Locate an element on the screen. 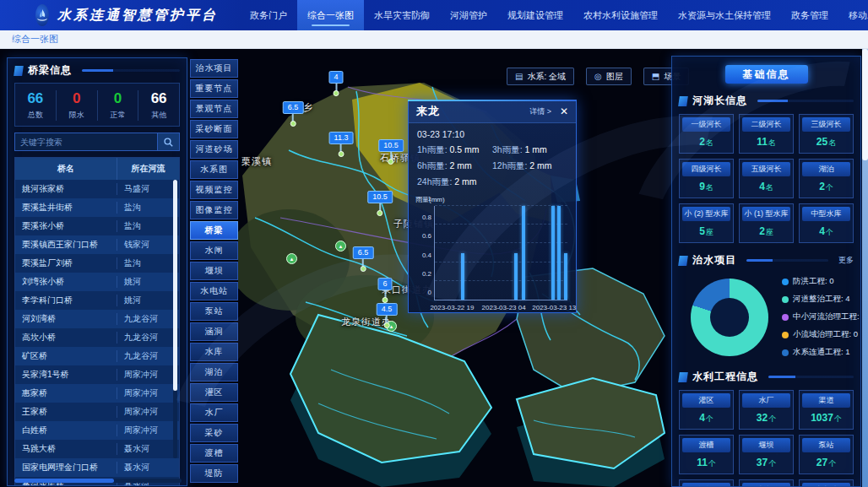 Image resolution: width=868 pixels, height=487 pixels. rainfall-metric: 1h雨量: 0.5 mm is located at coordinates (454, 150).